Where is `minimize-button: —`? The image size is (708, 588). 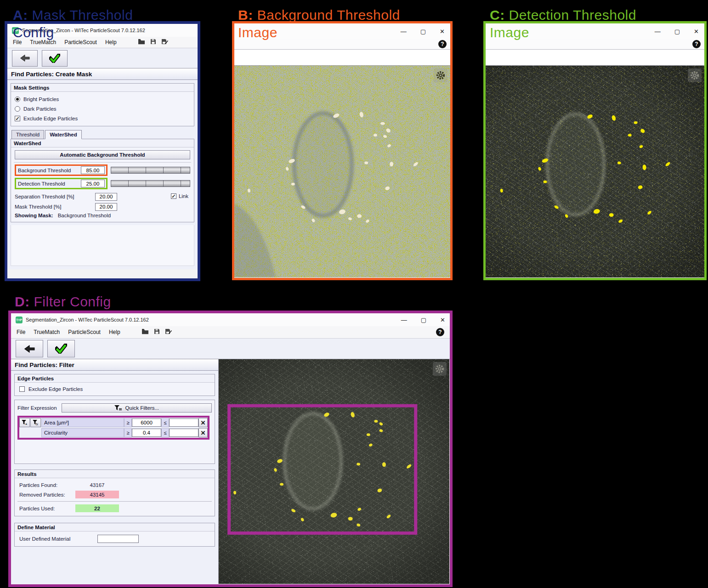 minimize-button: — is located at coordinates (404, 320).